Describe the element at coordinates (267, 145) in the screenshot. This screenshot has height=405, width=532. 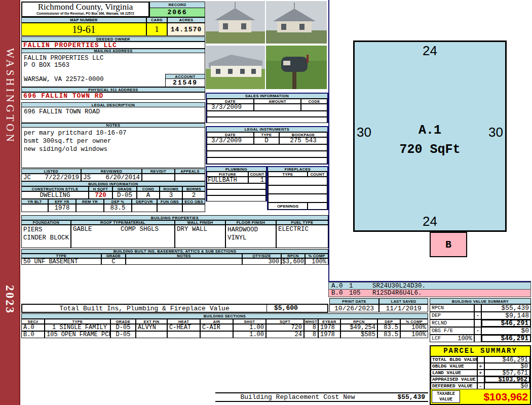
I see `legal-instruments-table: LEGAL INSTRUMENTS DATE TYPE BOOKPAGE 3/3…` at that location.